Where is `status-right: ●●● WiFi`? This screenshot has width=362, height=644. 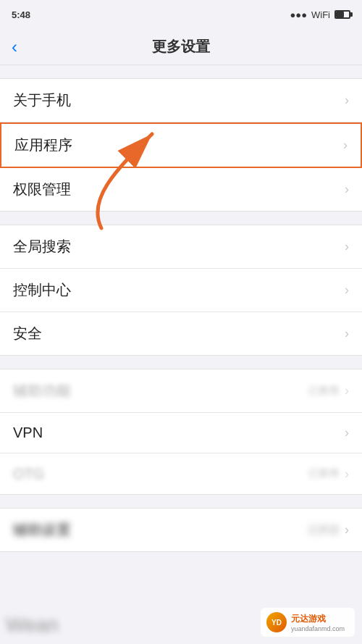 status-right: ●●● WiFi is located at coordinates (320, 14).